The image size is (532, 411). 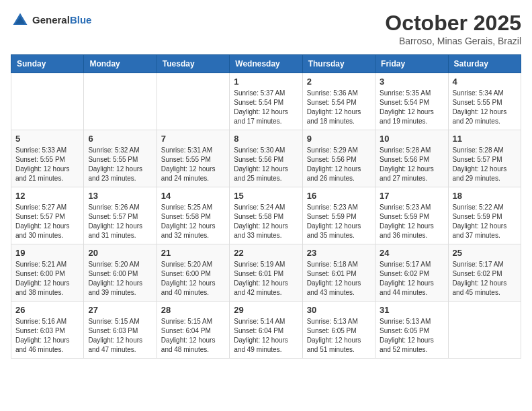 I want to click on calendar-cell: 15Sunrise: 5:24 AM Sunset: 5:58 PM Dayli…, so click(x=266, y=216).